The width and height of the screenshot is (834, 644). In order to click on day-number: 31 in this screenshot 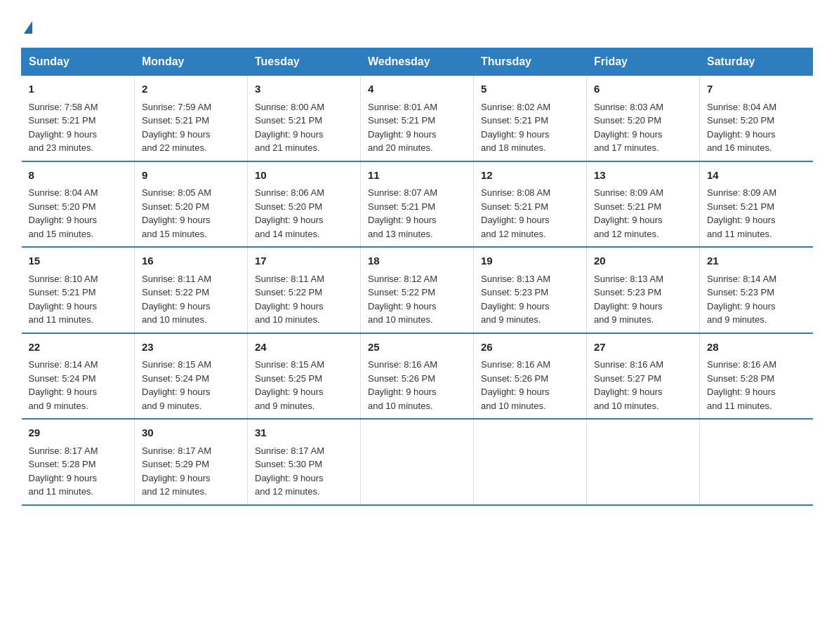, I will do `click(304, 434)`.